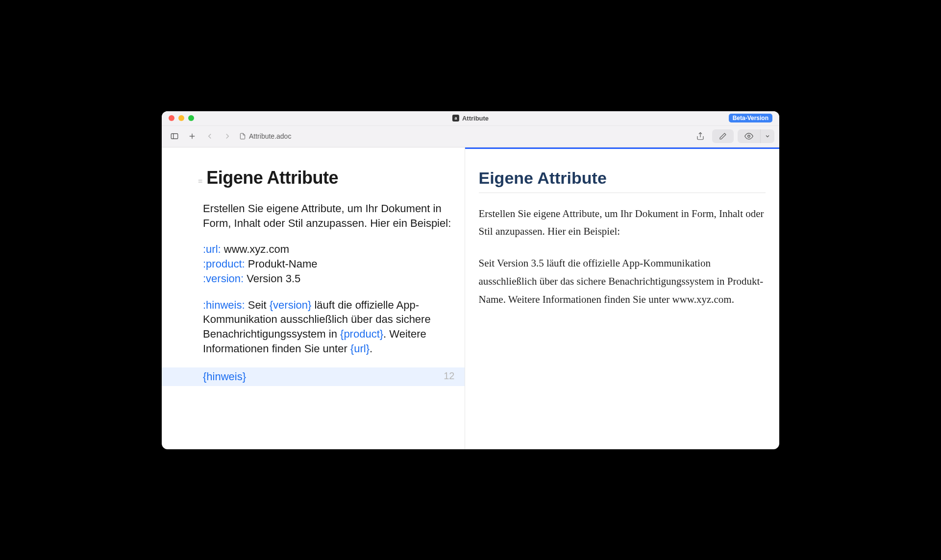 Image resolution: width=941 pixels, height=560 pixels. I want to click on preview-paragraph-1: Erstellen Sie eigene Attribute, um Ihr D…, so click(622, 223).